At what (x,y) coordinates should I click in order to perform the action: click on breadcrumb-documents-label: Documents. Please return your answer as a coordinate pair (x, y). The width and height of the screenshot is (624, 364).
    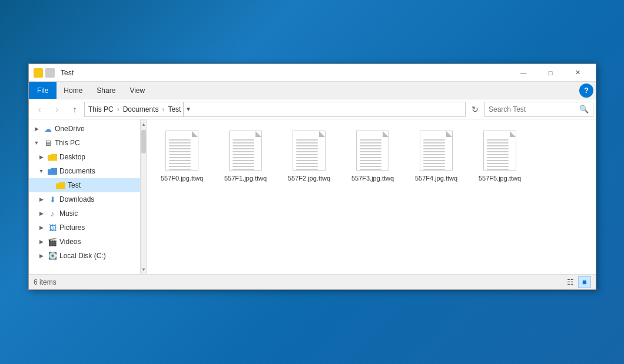
    Looking at the image, I should click on (141, 109).